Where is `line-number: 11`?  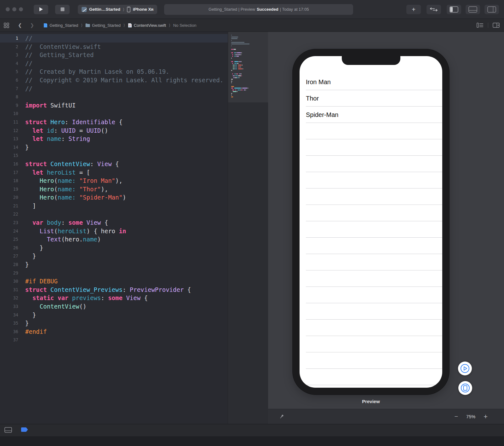 line-number: 11 is located at coordinates (9, 122).